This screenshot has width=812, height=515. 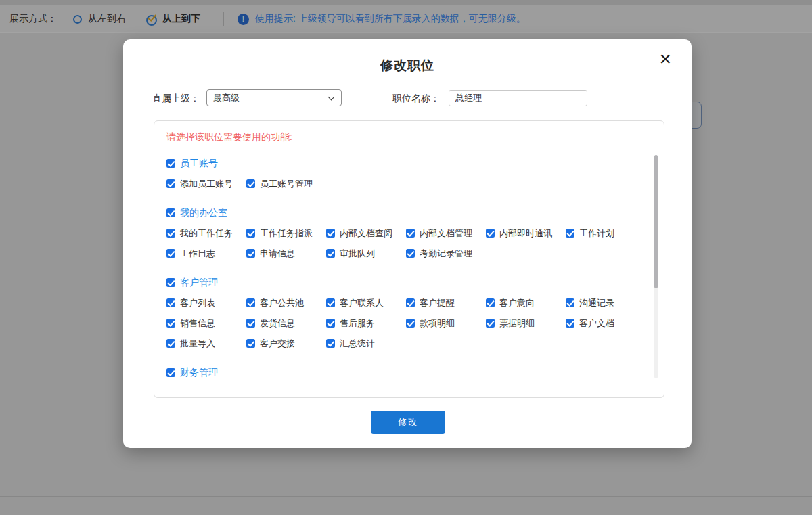 What do you see at coordinates (526, 233) in the screenshot?
I see `permission-item: 内部即时通讯` at bounding box center [526, 233].